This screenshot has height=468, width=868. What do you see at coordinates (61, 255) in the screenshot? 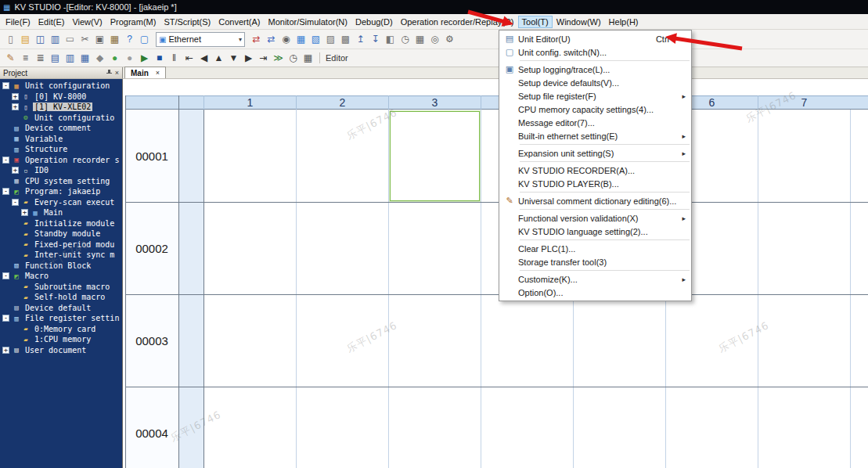
I see `tree-item-inter-unit-sync-m: ▰Inter-unit sync m` at bounding box center [61, 255].